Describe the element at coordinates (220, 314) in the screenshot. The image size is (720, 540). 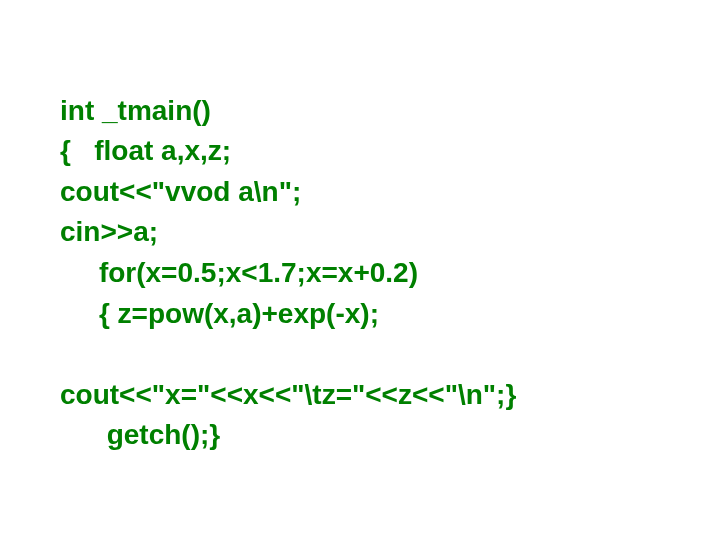
I see `code-line: { z=pow(x,a)+exp(-x);` at that location.